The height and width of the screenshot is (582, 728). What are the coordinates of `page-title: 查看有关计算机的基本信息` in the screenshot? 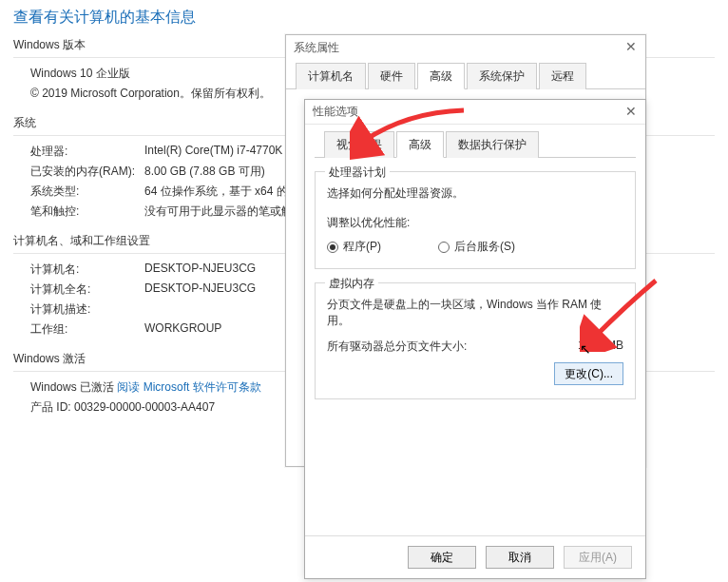 It's located at (364, 17).